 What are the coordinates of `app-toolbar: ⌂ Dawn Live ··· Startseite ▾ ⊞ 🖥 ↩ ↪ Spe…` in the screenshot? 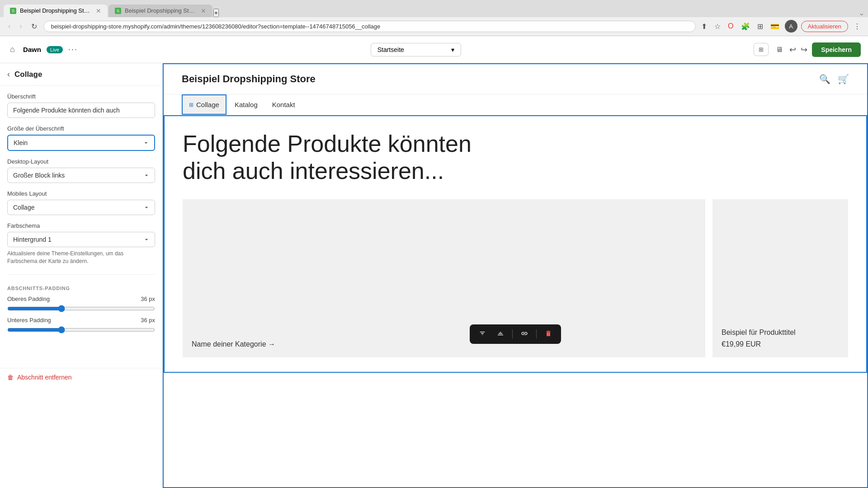 It's located at (434, 50).